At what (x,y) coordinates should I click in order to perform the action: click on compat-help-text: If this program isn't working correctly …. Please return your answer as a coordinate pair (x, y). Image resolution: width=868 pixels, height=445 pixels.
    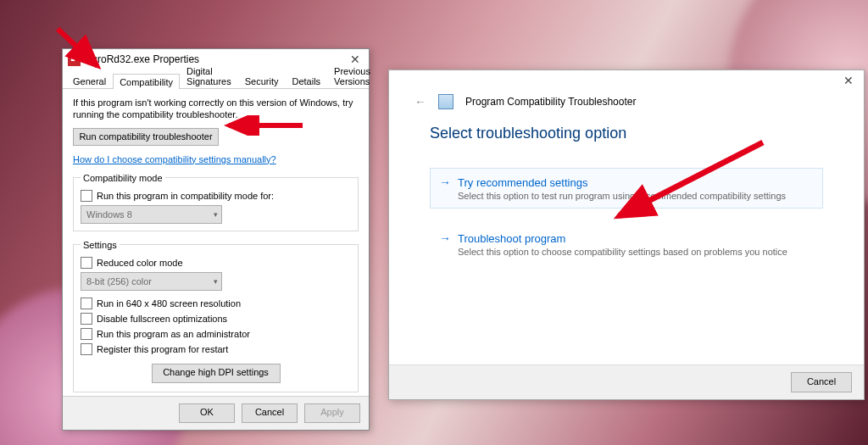
    Looking at the image, I should click on (215, 109).